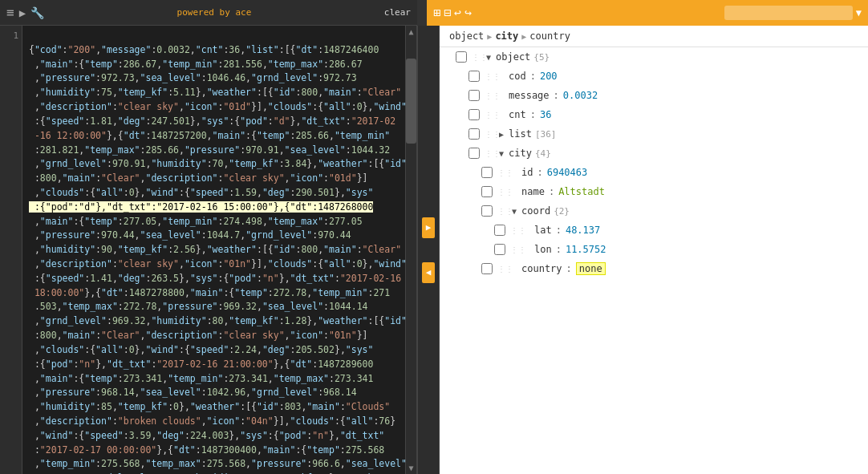 The width and height of the screenshot is (868, 474). What do you see at coordinates (489, 77) in the screenshot?
I see `drag-handle-cod: ⋮⋮` at bounding box center [489, 77].